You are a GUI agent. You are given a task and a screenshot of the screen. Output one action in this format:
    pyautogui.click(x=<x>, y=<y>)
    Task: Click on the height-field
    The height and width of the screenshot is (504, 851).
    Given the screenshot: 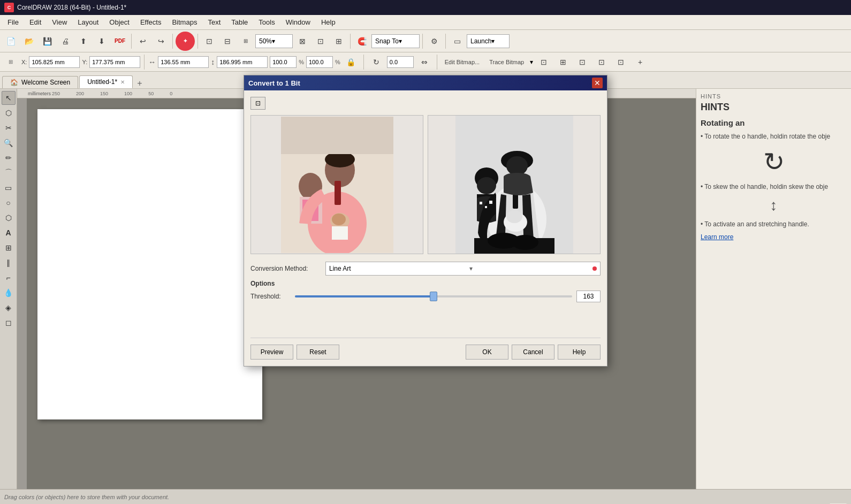 What is the action you would take?
    pyautogui.click(x=242, y=62)
    